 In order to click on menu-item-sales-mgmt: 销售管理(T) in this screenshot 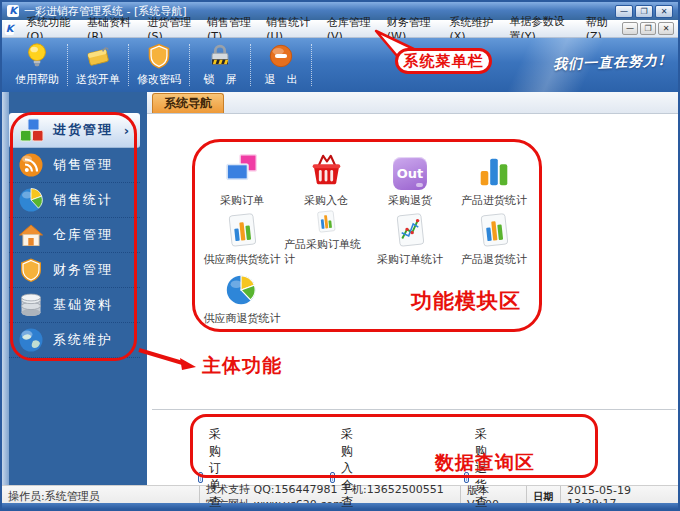, I will do `click(230, 28)`.